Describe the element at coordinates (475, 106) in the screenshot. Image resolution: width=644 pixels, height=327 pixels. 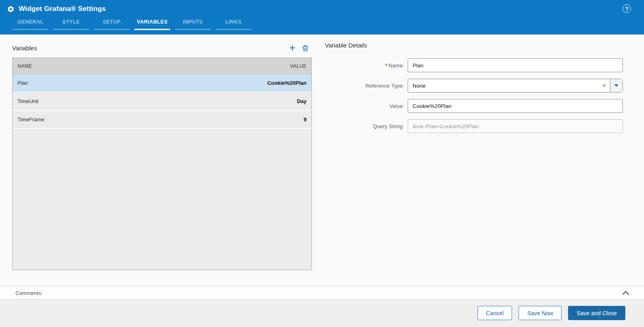
I see `value-field-row: Value:` at that location.